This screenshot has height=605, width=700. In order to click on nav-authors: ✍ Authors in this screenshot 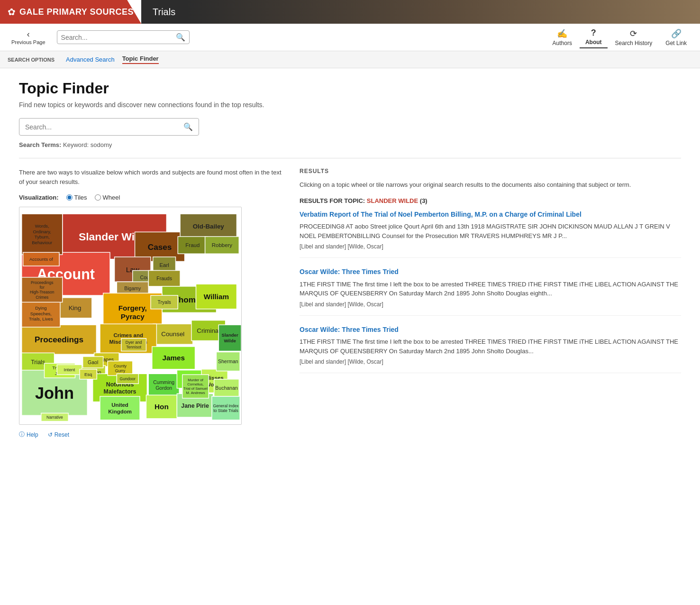, I will do `click(562, 37)`.